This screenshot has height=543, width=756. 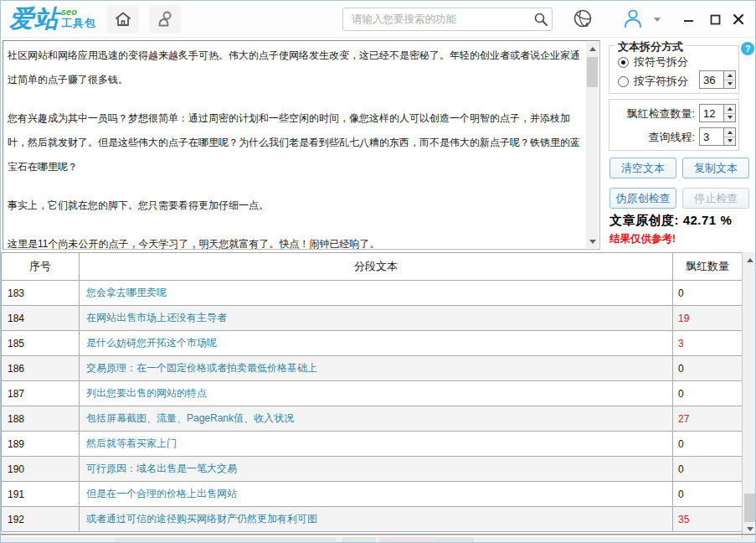 What do you see at coordinates (165, 19) in the screenshot?
I see `contacts-button` at bounding box center [165, 19].